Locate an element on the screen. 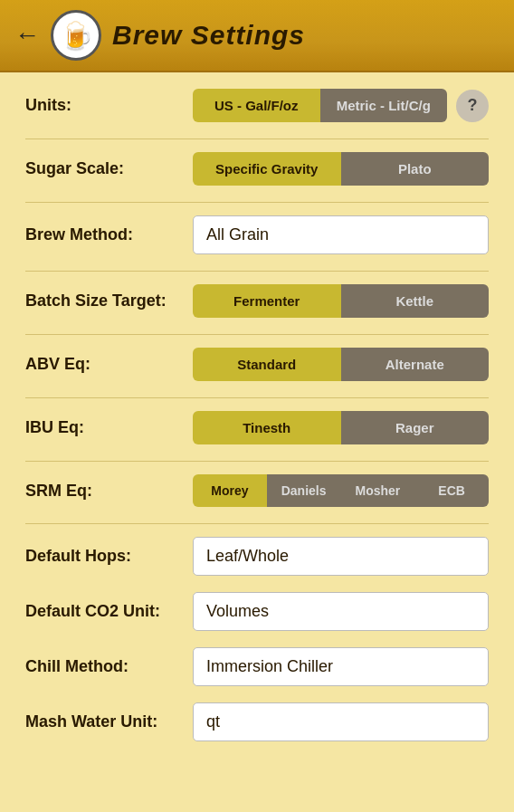  default-hops-label: Default Hops: is located at coordinates (109, 556).